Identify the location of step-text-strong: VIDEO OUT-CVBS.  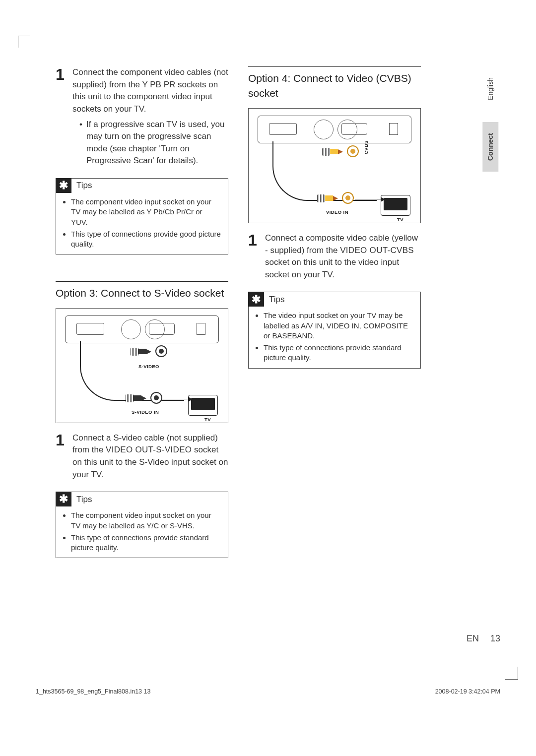
(377, 250).